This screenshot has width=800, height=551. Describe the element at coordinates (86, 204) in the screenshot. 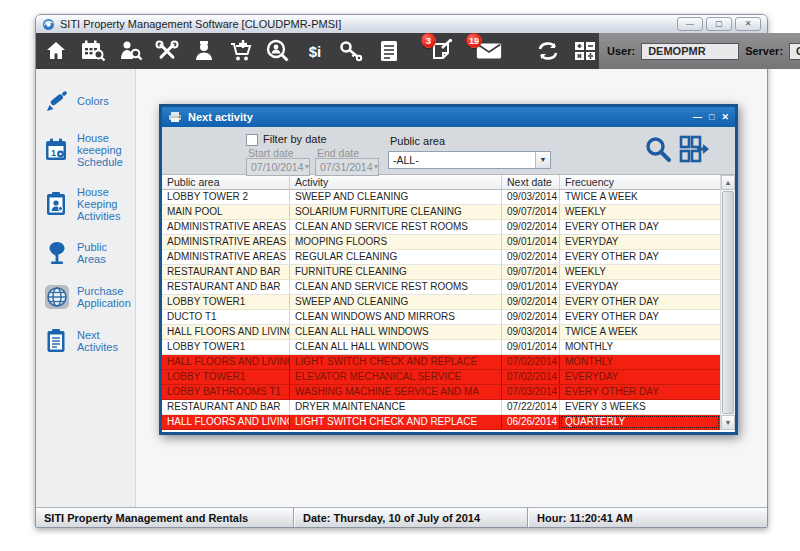

I see `sidebar-item-housekeeping-activities: House Keeping Activities` at that location.